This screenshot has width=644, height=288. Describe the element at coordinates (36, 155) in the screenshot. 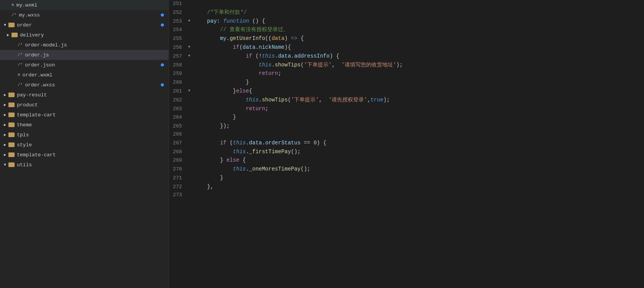

I see `sidebar-label-template-cart2: template-cart` at that location.